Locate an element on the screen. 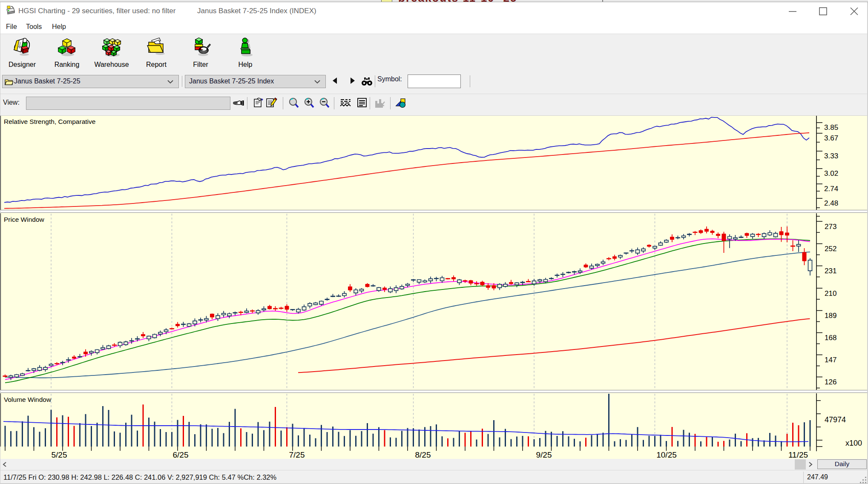 Image resolution: width=868 pixels, height=484 pixels. svg-text: 252 is located at coordinates (831, 249).